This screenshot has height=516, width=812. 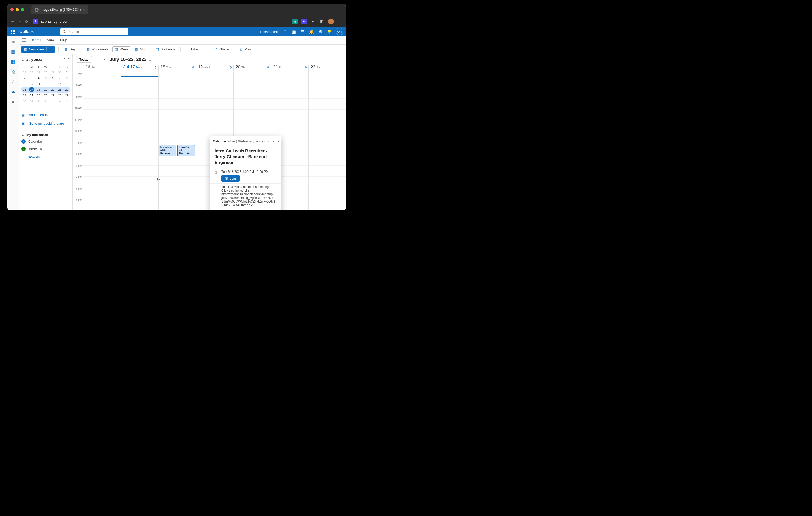 What do you see at coordinates (313, 22) in the screenshot?
I see `extensions-menu-icon: ✦` at bounding box center [313, 22].